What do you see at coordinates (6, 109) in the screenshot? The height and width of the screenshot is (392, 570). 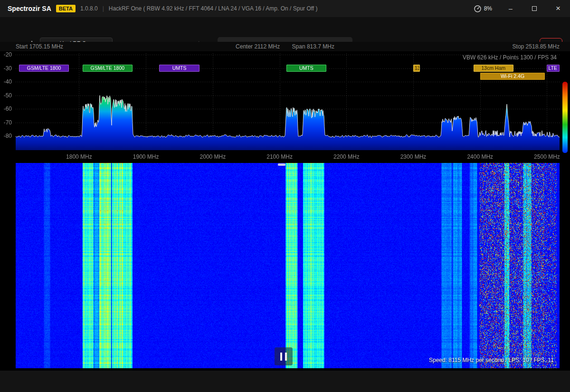 I see `y-axis-tick: -60` at bounding box center [6, 109].